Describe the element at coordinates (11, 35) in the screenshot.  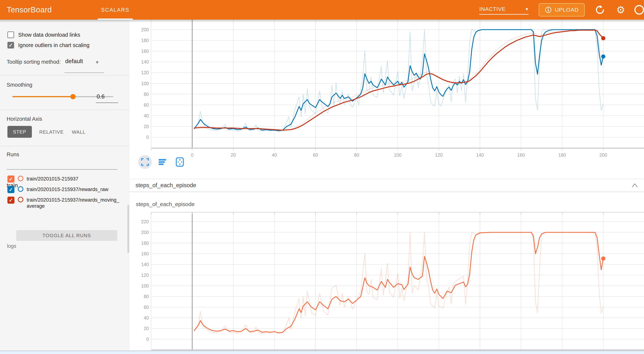
I see `checkbox-unchecked` at that location.